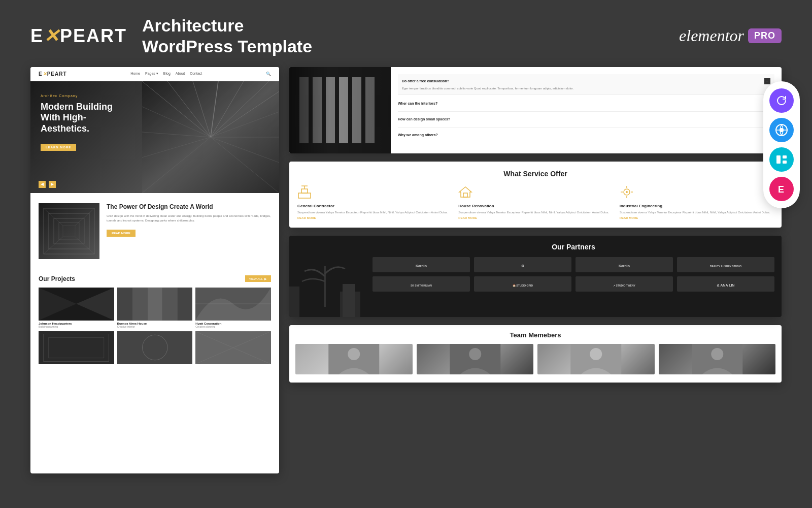 Image resolution: width=812 pixels, height=508 pixels. What do you see at coordinates (586, 119) in the screenshot?
I see `faq-question-3: How can design small spaces? +` at bounding box center [586, 119].